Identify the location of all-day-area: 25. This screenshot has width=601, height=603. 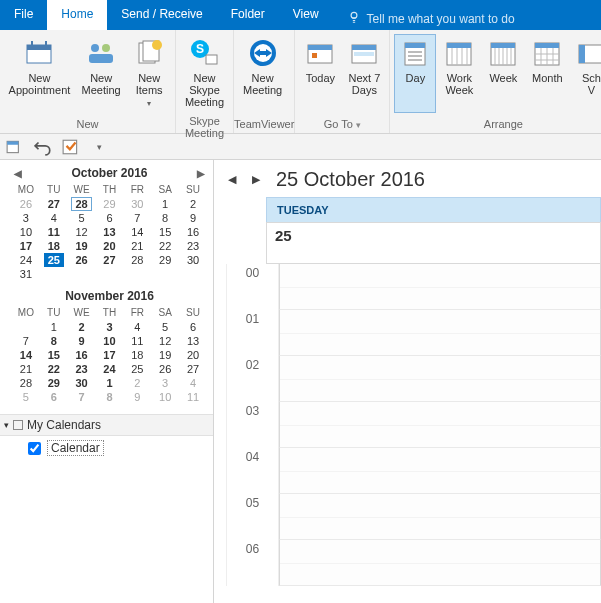
(434, 243).